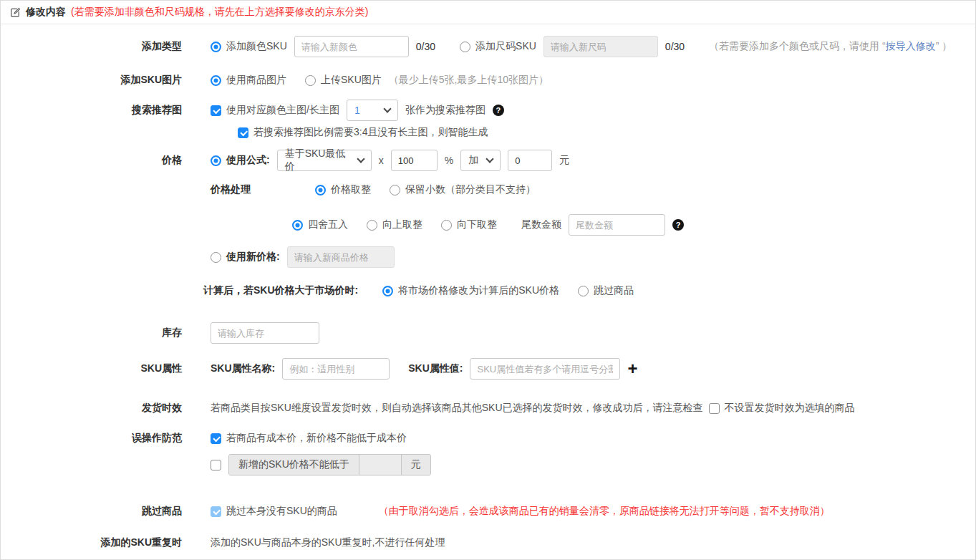 The height and width of the screenshot is (560, 976). I want to click on skip-no-sku-checkbox, so click(216, 511).